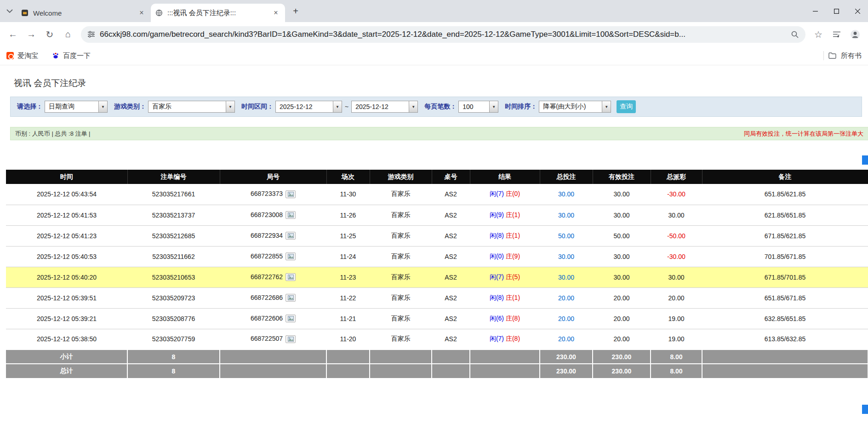 The width and height of the screenshot is (868, 430). I want to click on cell-time: 2025-12-12 05:39:51, so click(67, 298).